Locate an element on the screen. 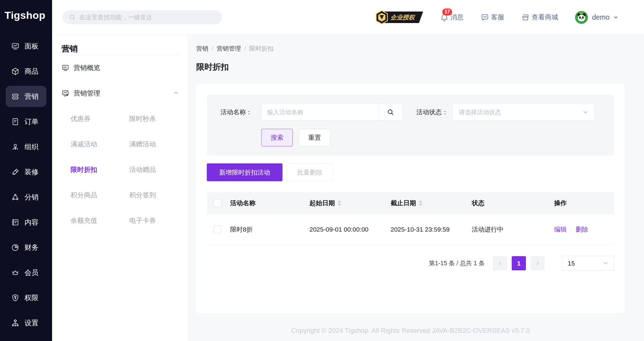  activity-status-label: 活动状态： is located at coordinates (432, 112).